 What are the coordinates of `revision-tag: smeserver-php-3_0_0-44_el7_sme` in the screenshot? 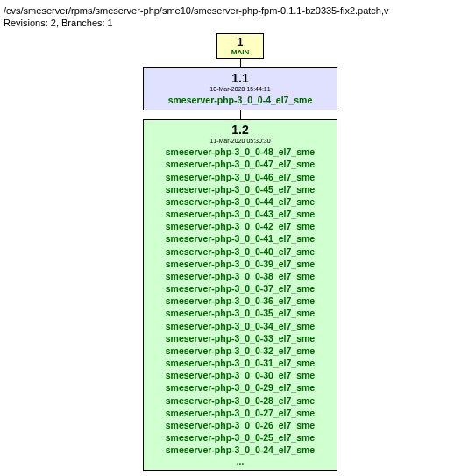 It's located at (240, 202).